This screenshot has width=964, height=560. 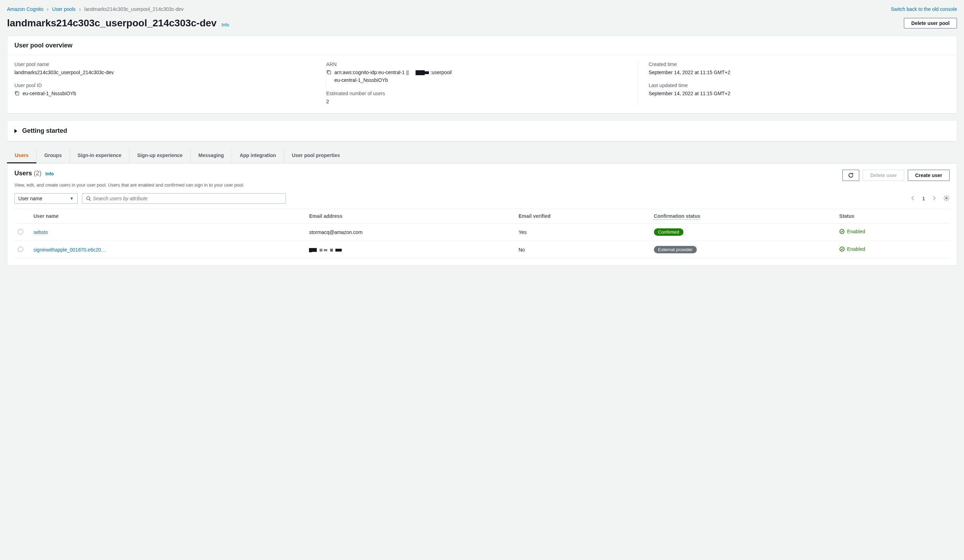 I want to click on tab-app-integration: App integration, so click(x=258, y=156).